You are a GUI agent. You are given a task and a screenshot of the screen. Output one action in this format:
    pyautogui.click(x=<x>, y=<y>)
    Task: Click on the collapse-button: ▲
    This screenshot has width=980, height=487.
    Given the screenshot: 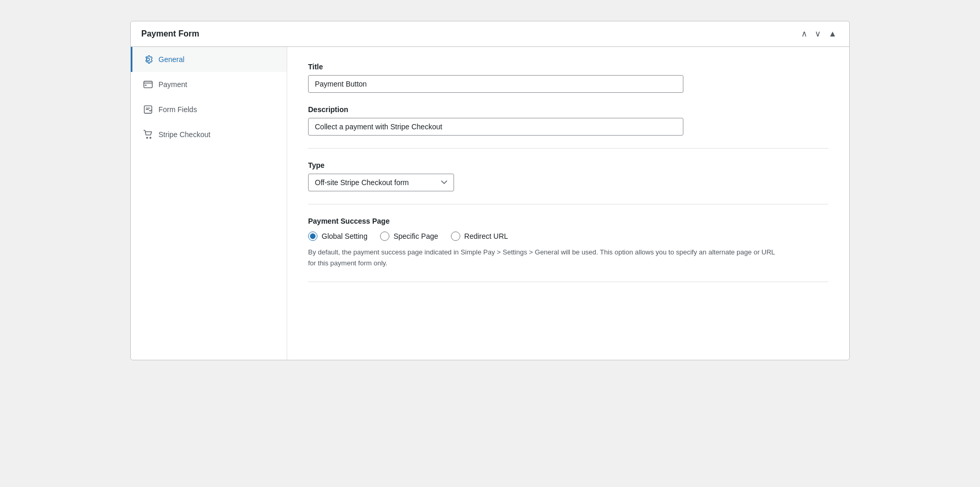 What is the action you would take?
    pyautogui.click(x=832, y=34)
    